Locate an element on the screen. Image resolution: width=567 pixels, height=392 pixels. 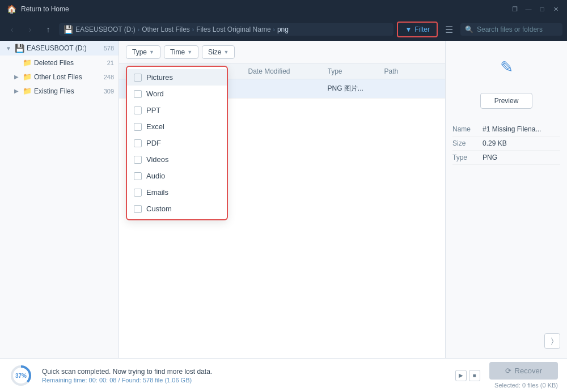
app-icon: 🏠 is located at coordinates (11, 9).